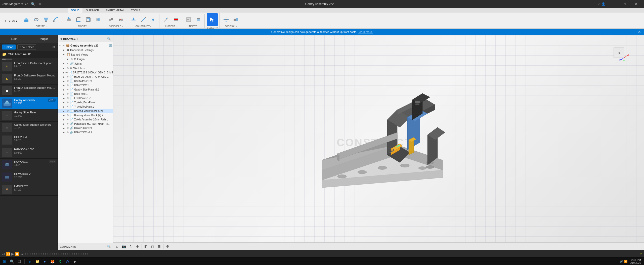 Image resolution: width=644 pixels, height=265 pixels. What do you see at coordinates (46, 20) in the screenshot?
I see `create-loft-icon` at bounding box center [46, 20].